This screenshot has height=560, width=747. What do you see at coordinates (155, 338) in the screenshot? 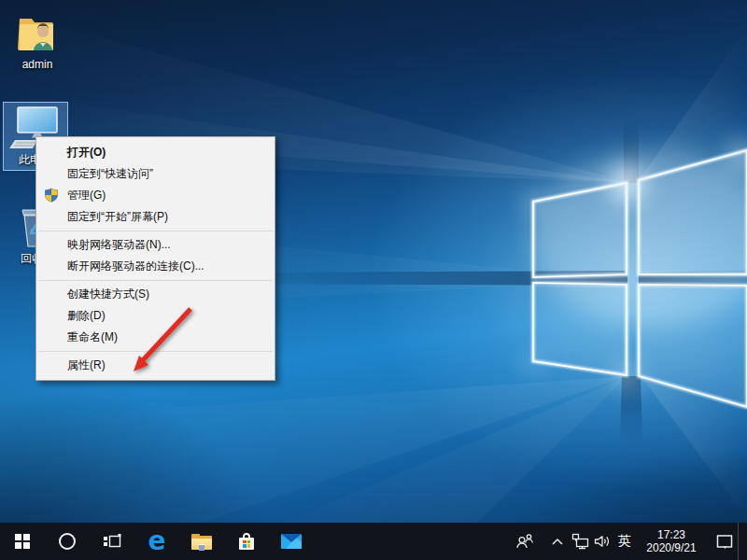
I see `menu-item-rename: 重命名(M)` at bounding box center [155, 338].